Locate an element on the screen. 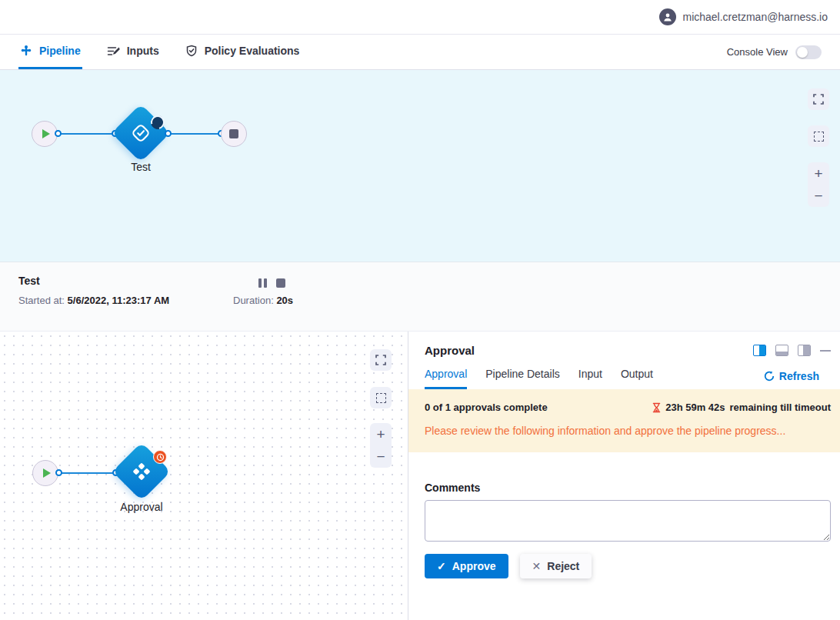  toggle-knob is located at coordinates (802, 52).